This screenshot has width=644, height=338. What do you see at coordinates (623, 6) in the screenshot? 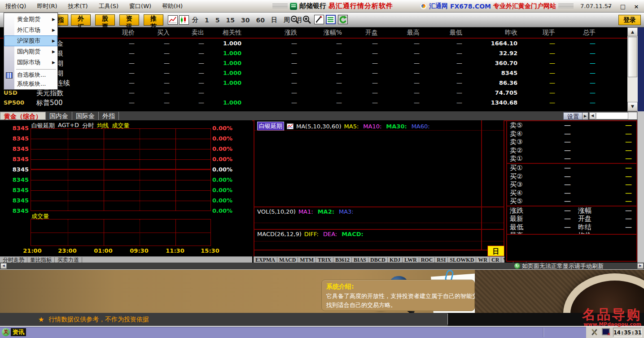
I see `maximize-button: □` at bounding box center [623, 6].